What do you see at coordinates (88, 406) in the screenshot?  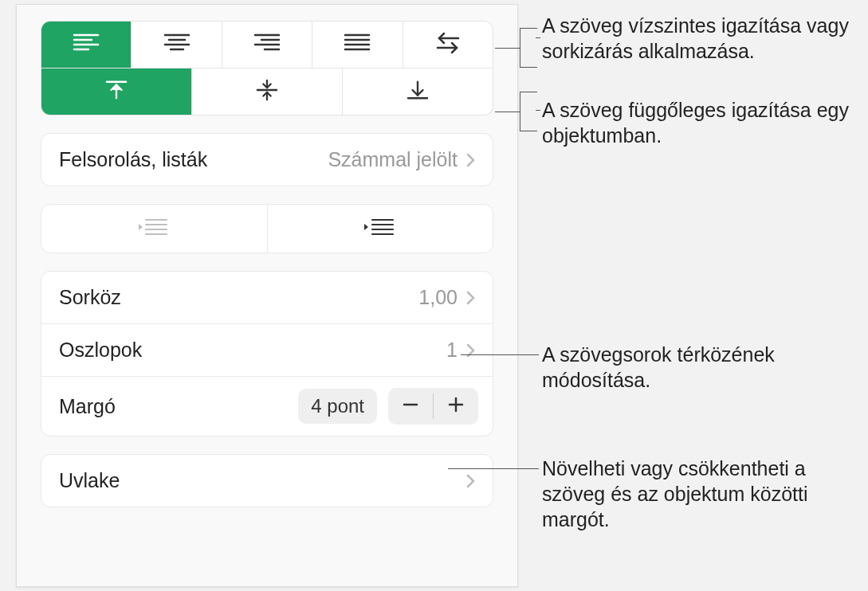 I see `margin-label: Margó` at bounding box center [88, 406].